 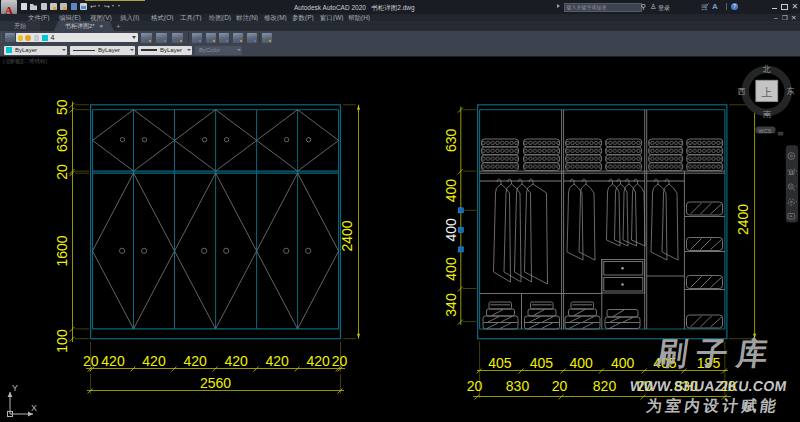 I want to click on svg-text: 1600, so click(x=62, y=250).